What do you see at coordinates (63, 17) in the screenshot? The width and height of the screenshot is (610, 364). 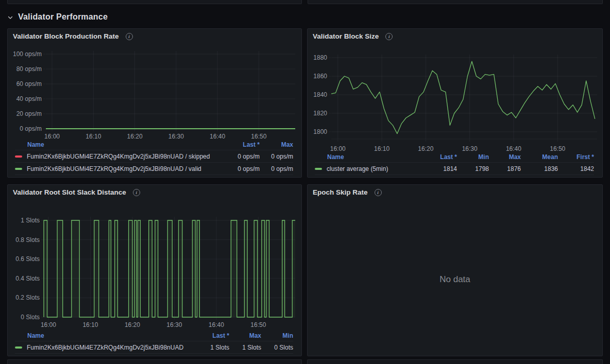 I see `section-title: Validator Performance` at bounding box center [63, 17].